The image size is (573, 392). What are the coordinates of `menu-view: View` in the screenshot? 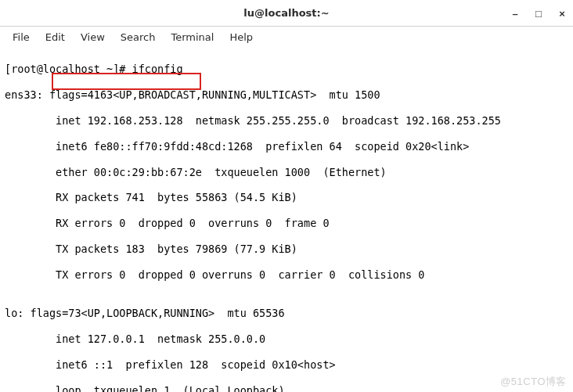 It's located at (92, 38).